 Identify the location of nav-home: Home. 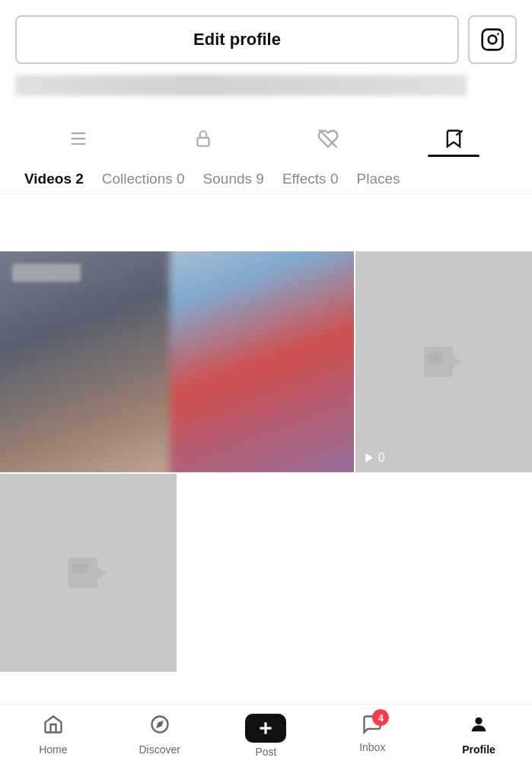
(53, 734).